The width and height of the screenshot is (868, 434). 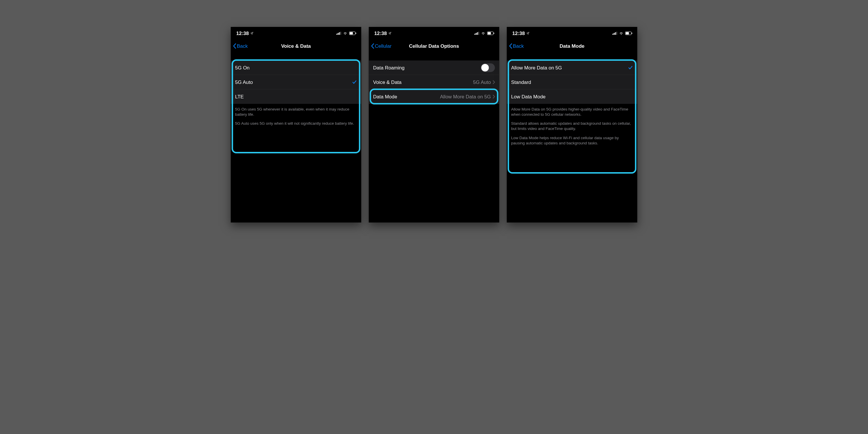 What do you see at coordinates (521, 82) in the screenshot?
I see `option-label: Standard` at bounding box center [521, 82].